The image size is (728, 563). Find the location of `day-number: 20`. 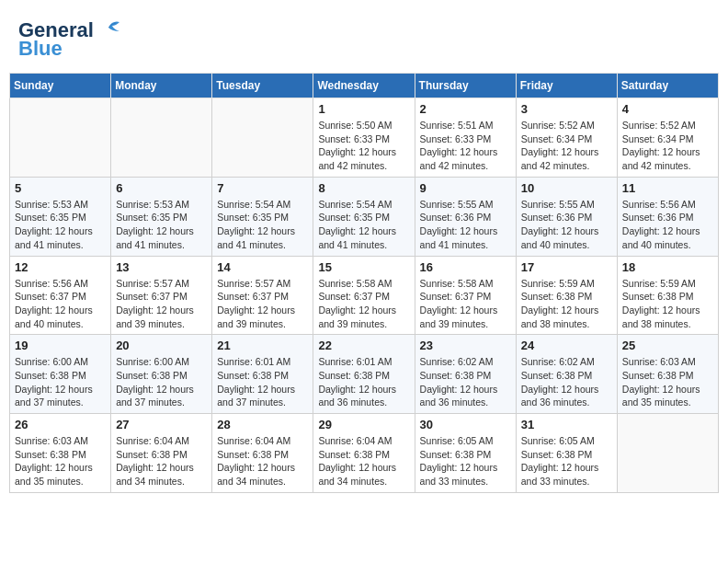

day-number: 20 is located at coordinates (162, 346).